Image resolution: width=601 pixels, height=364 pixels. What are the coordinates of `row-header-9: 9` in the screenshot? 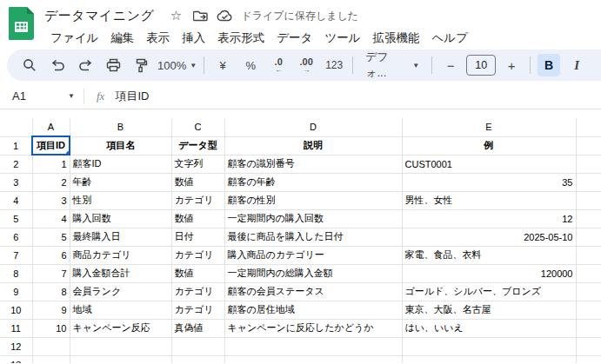 It's located at (16, 292).